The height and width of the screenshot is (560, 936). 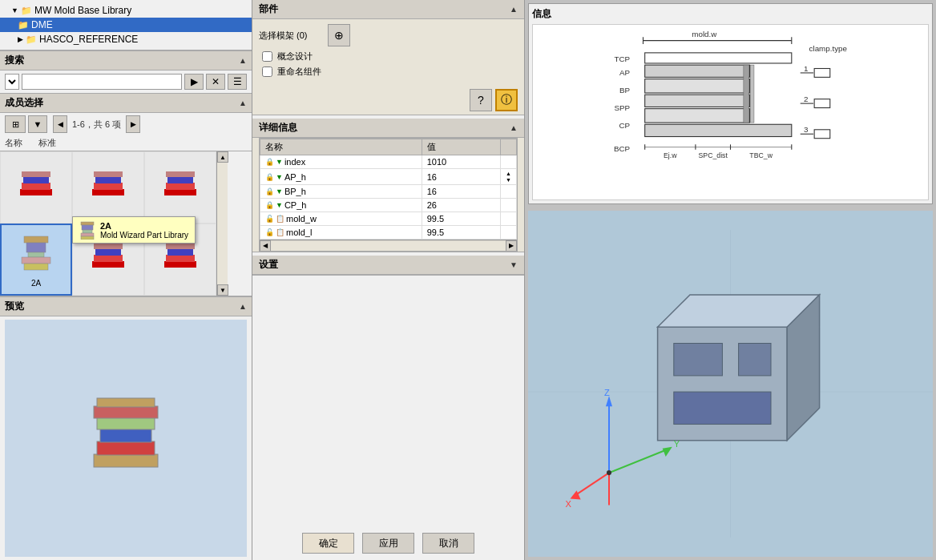 I want to click on row-value-bph: 16, so click(x=461, y=192).